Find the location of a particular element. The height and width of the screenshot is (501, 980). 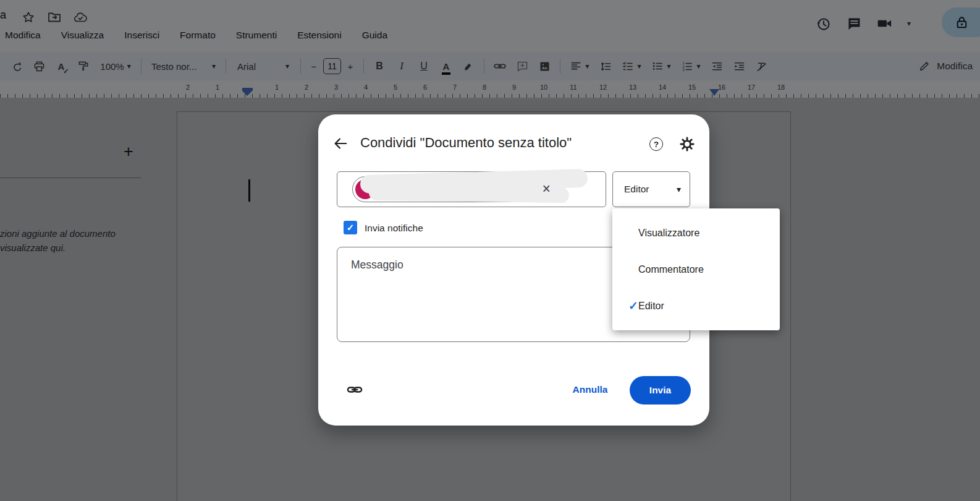

dialog-title: Condividi "Documento senza titolo" is located at coordinates (466, 143).